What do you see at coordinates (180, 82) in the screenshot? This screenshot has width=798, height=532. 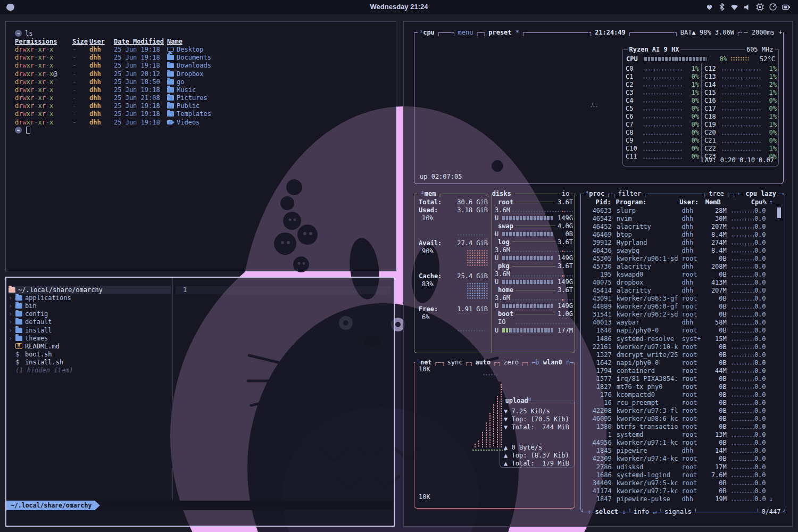 I see `file-name: go` at bounding box center [180, 82].